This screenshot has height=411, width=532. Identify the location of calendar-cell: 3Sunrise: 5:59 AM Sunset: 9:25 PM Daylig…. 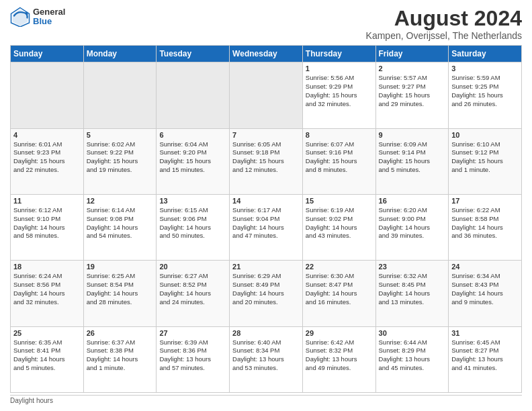
(485, 95).